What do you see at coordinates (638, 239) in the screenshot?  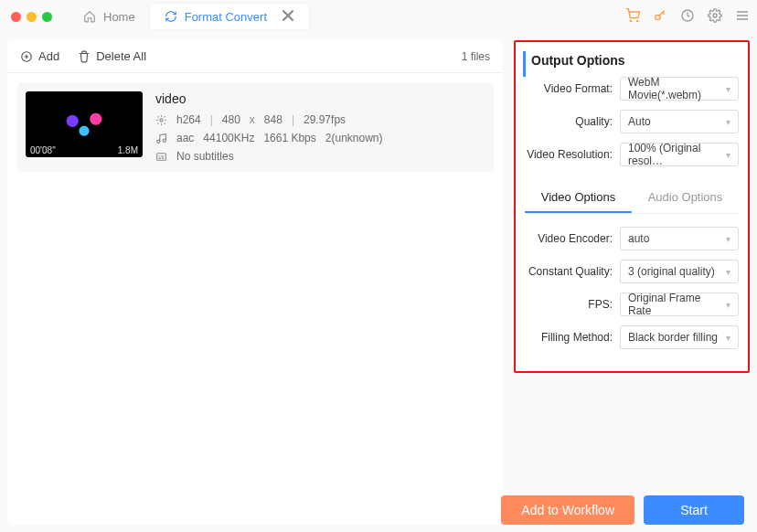 I see `value-video-encoder: auto` at bounding box center [638, 239].